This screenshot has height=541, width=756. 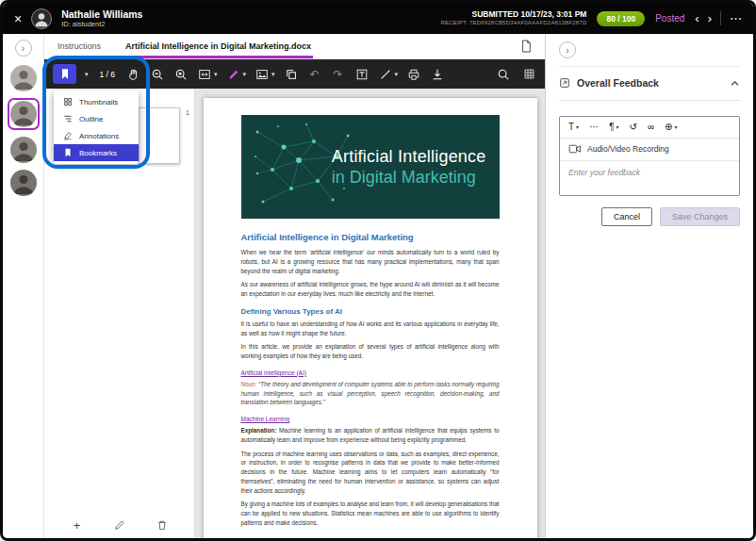 I want to click on previous-student-icon: ‹, so click(x=697, y=19).